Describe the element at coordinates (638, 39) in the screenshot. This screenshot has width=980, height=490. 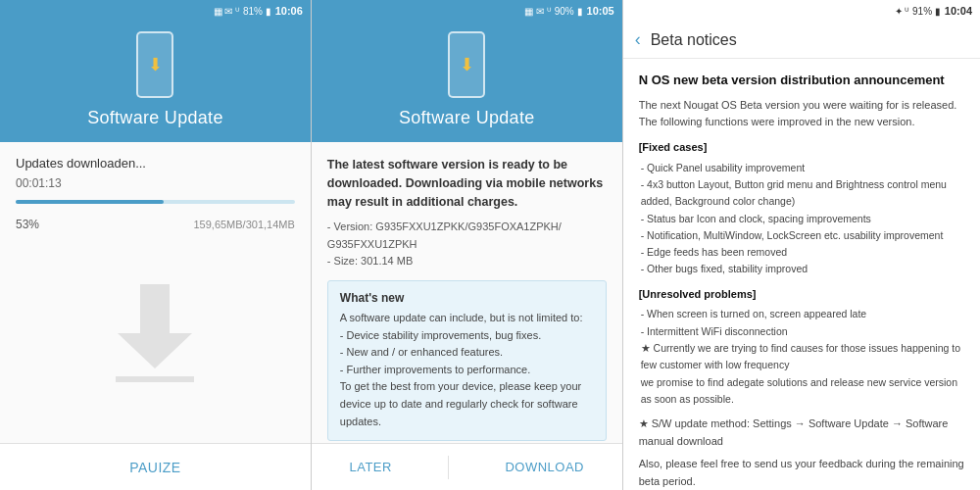
I see `back-icon: ‹` at that location.